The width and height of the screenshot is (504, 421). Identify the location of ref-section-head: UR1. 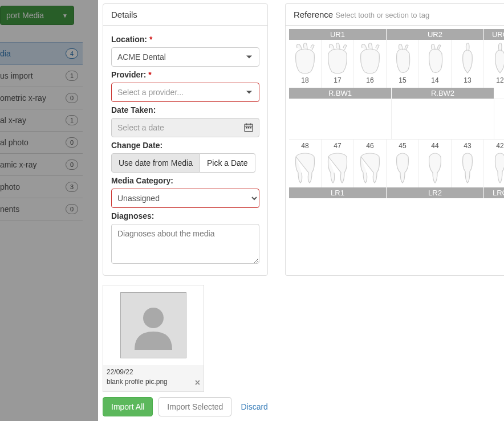
(338, 34).